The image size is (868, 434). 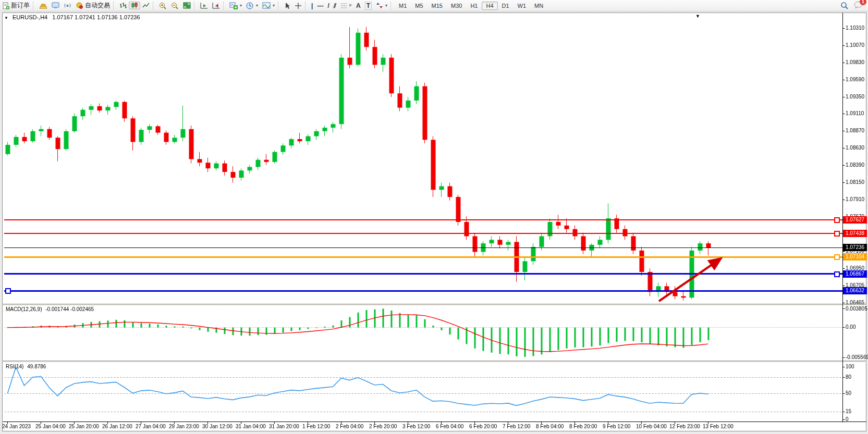 What do you see at coordinates (6, 18) in the screenshot?
I see `window-menu-triangle-icon: ▼` at bounding box center [6, 18].